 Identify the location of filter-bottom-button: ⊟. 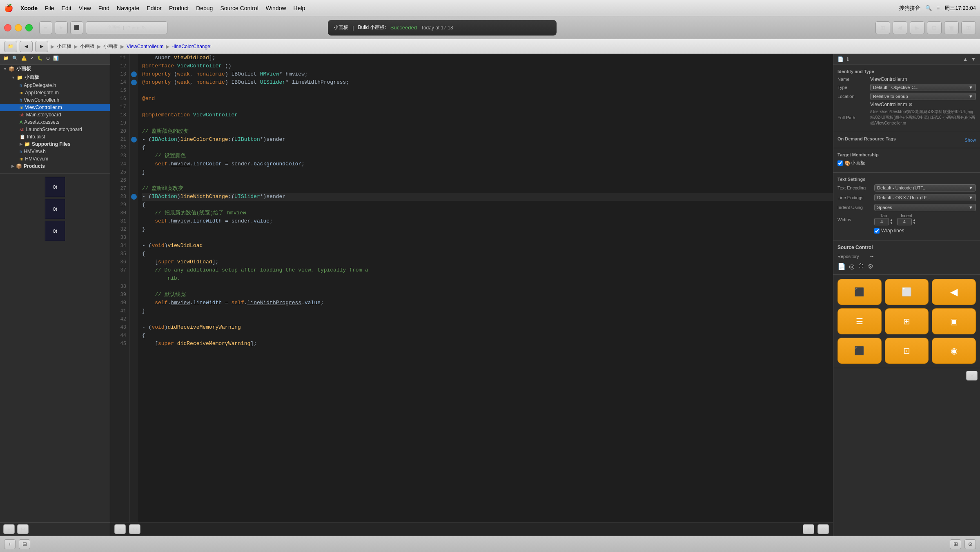
(24, 544).